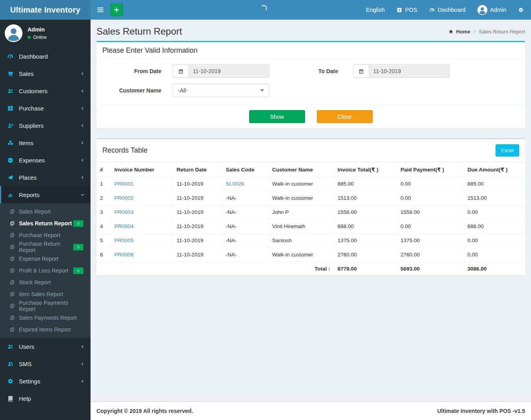 The height and width of the screenshot is (420, 531). Describe the element at coordinates (33, 91) in the screenshot. I see `sidebar-item-label: Customers` at that location.